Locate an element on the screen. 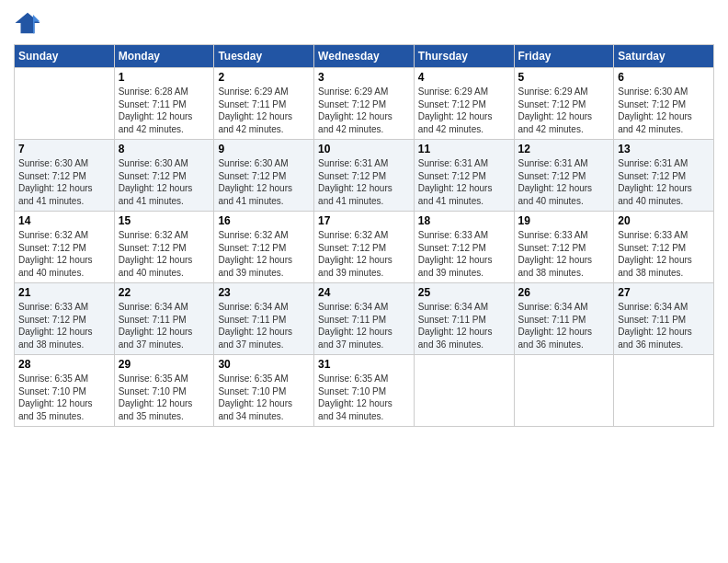  day-number: 23 is located at coordinates (264, 293).